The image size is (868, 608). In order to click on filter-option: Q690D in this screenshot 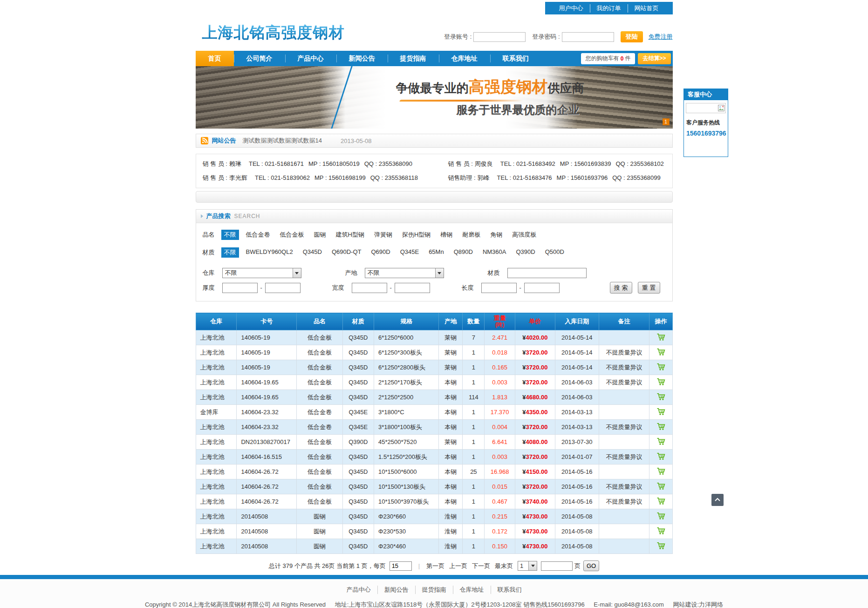, I will do `click(380, 253)`.